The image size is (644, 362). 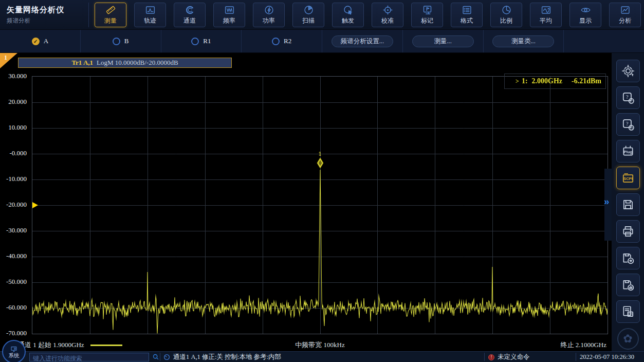 I want to click on toolbar-button-sweep: 扫描, so click(x=308, y=15).